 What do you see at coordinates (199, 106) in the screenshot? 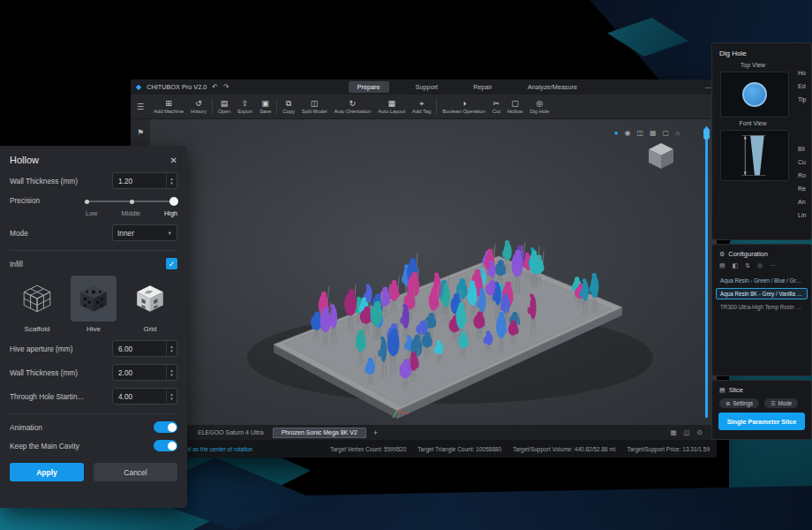
I see `toolbar-history: ↺ History` at bounding box center [199, 106].